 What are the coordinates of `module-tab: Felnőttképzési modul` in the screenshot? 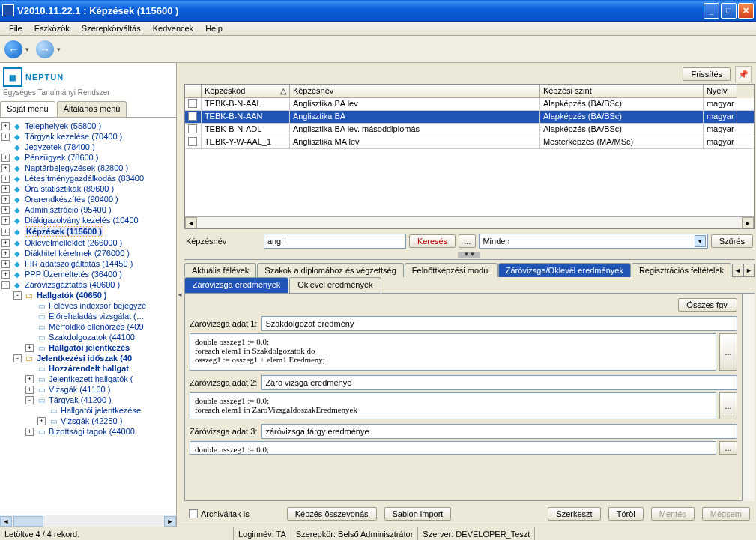 It's located at (451, 270).